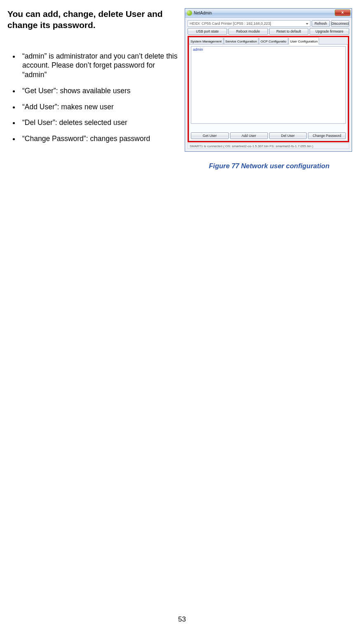  Describe the element at coordinates (321, 24) in the screenshot. I see `refresh-button: Refresh` at that location.